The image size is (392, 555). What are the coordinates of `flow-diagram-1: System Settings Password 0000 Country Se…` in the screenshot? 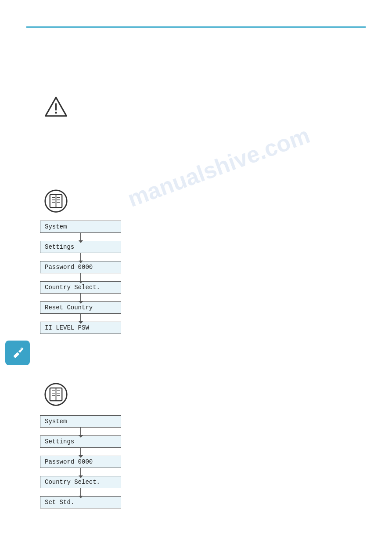 It's located at (81, 277).